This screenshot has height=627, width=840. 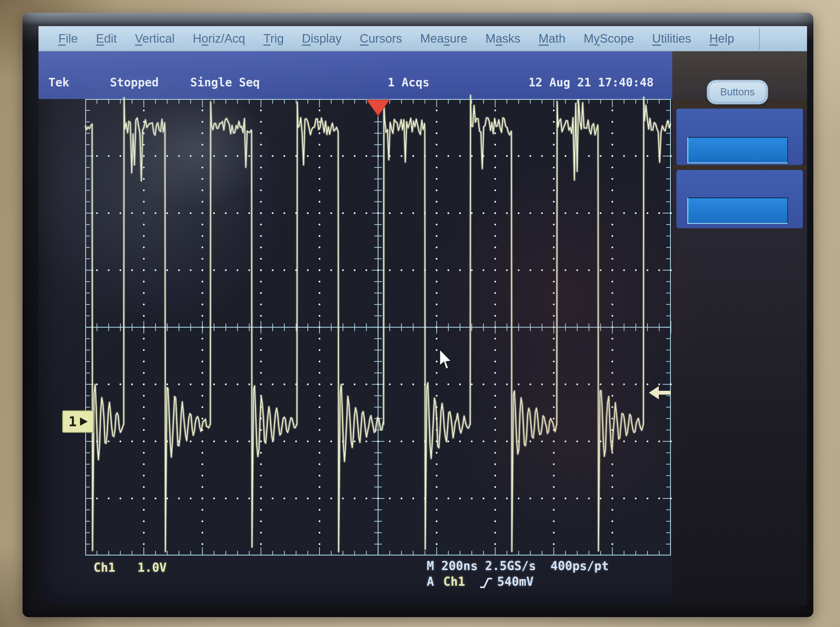 What do you see at coordinates (444, 39) in the screenshot?
I see `menu-item-measure: Measure` at bounding box center [444, 39].